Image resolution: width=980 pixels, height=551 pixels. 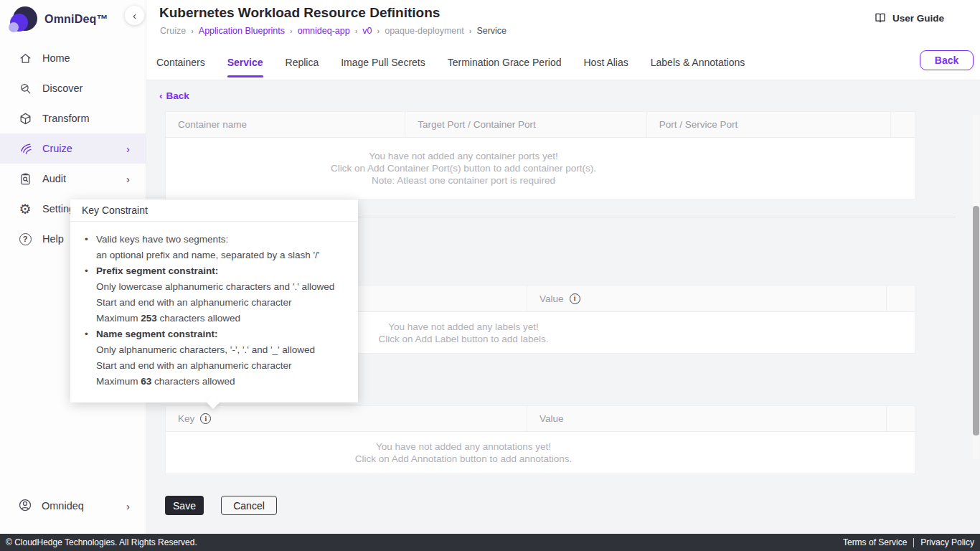 What do you see at coordinates (491, 31) in the screenshot?
I see `breadcrumb-item: Service` at bounding box center [491, 31].